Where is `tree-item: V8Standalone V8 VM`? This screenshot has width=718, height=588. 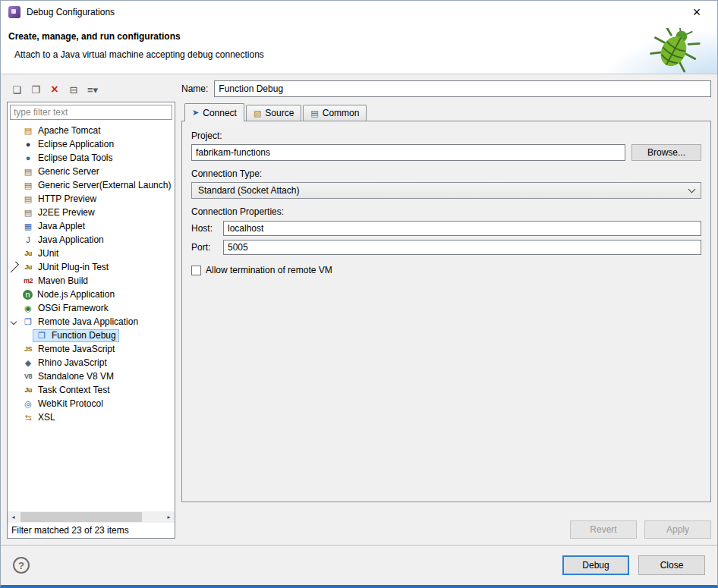 tree-item: V8Standalone V8 VM is located at coordinates (91, 376).